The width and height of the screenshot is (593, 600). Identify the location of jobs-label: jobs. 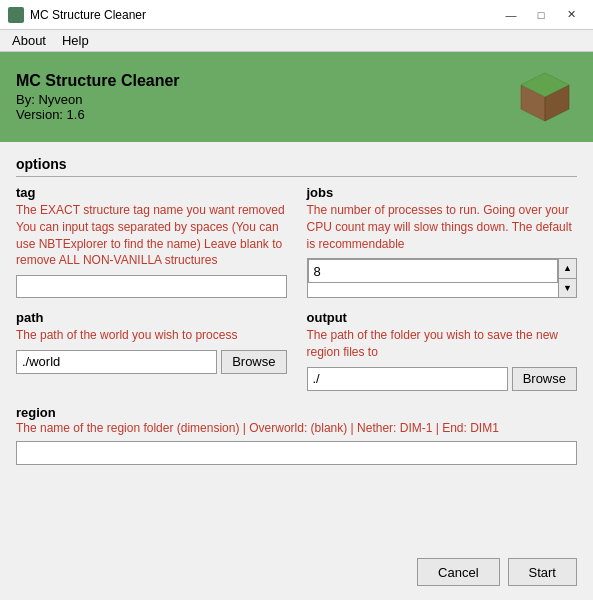
(442, 192).